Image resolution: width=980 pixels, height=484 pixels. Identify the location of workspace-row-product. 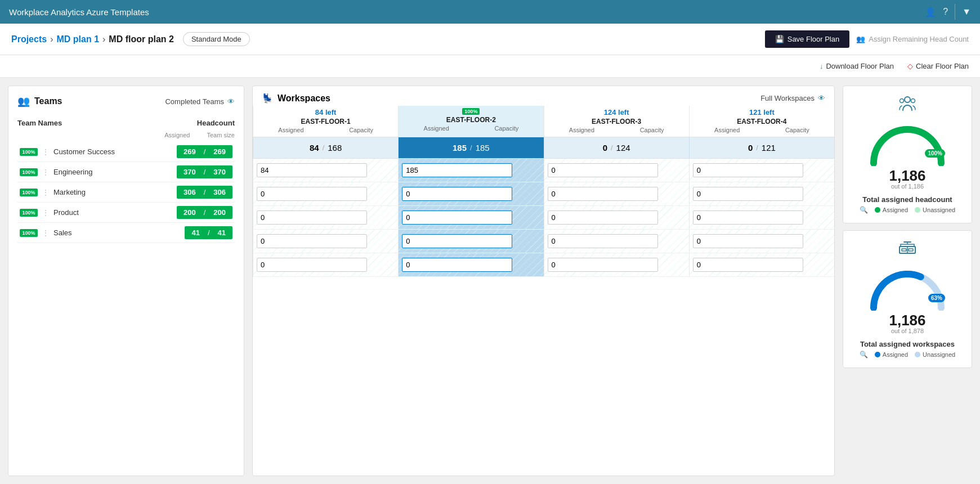
(544, 241).